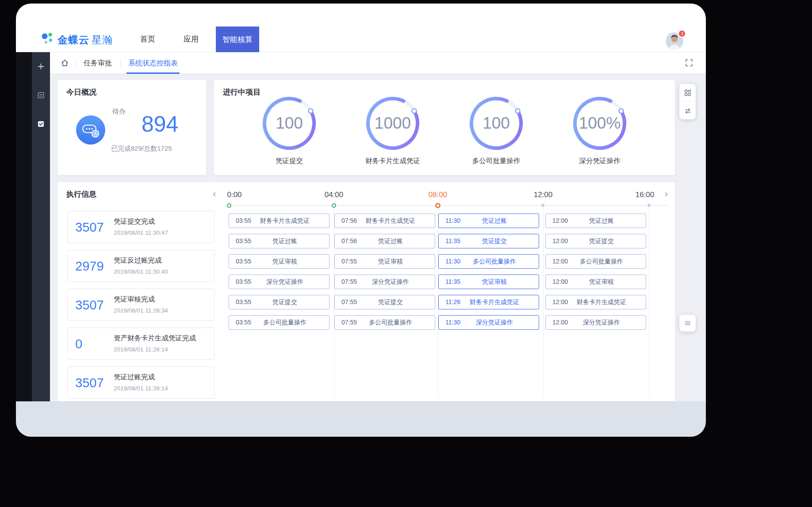 This screenshot has width=812, height=507. What do you see at coordinates (438, 195) in the screenshot?
I see `axis-label-0800-current: 08:00` at bounding box center [438, 195].